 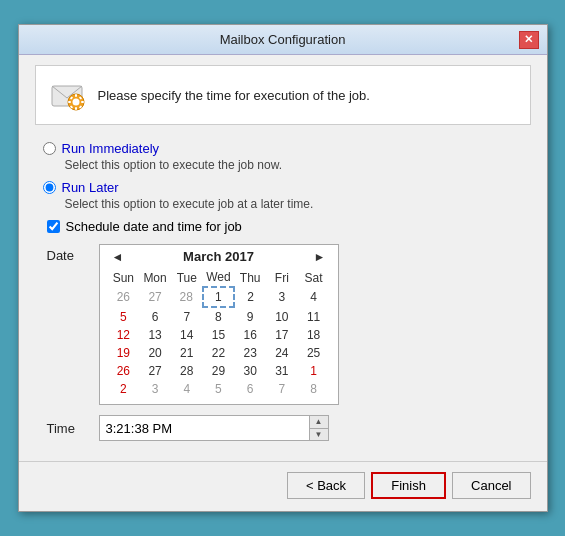 What do you see at coordinates (314, 335) in the screenshot?
I see `calendar-day: 18` at bounding box center [314, 335].